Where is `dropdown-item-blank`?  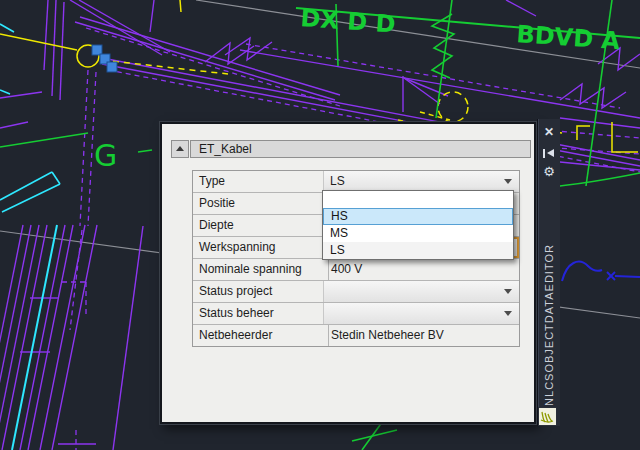
dropdown-item-blank is located at coordinates (418, 200).